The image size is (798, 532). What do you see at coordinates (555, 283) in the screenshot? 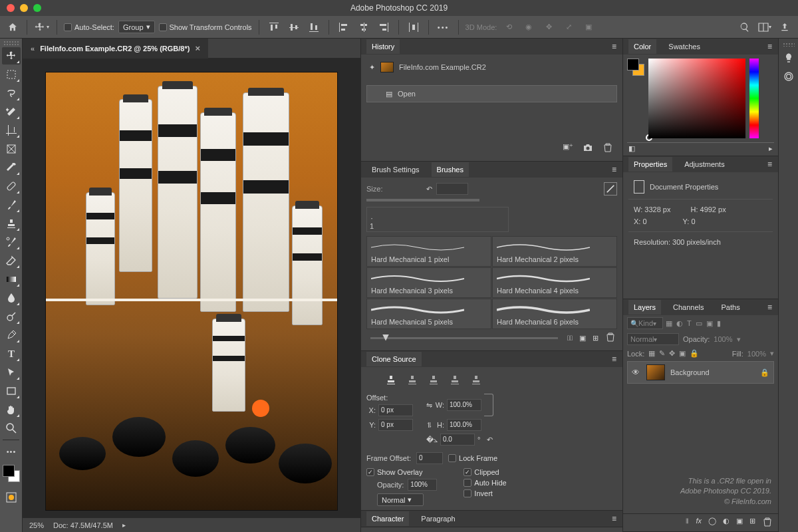
I see `brush-preset: Hard Mechanical 4 pixels` at bounding box center [555, 283].